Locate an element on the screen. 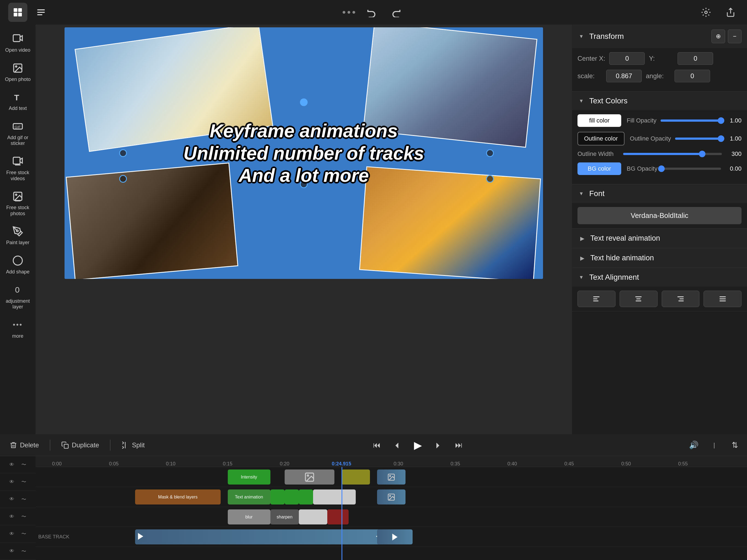 The height and width of the screenshot is (560, 747). skip-to-end-button: ⏭ is located at coordinates (459, 445).